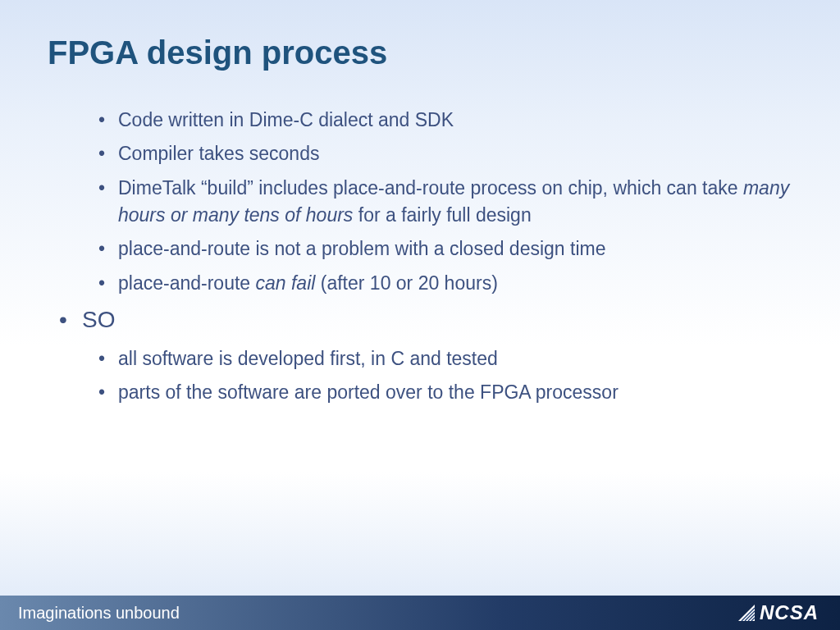  Describe the element at coordinates (443, 120) in the screenshot. I see `bullet-item: Code written in Dime-C dialect and SDK` at that location.